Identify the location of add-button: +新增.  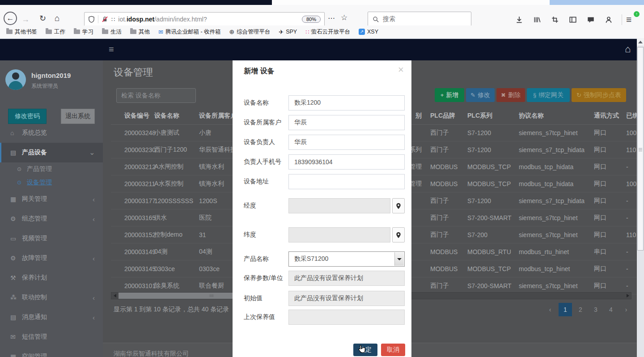
(449, 95).